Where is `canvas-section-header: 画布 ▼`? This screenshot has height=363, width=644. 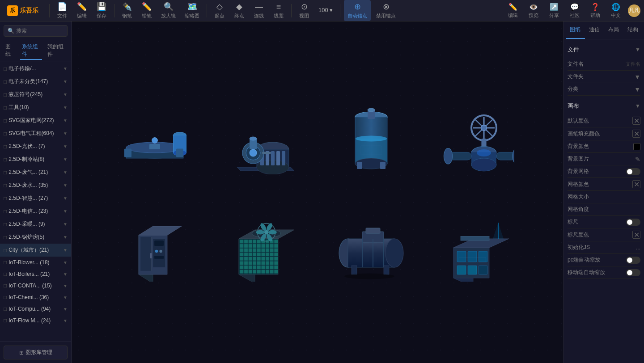 canvas-section-header: 画布 ▼ is located at coordinates (604, 106).